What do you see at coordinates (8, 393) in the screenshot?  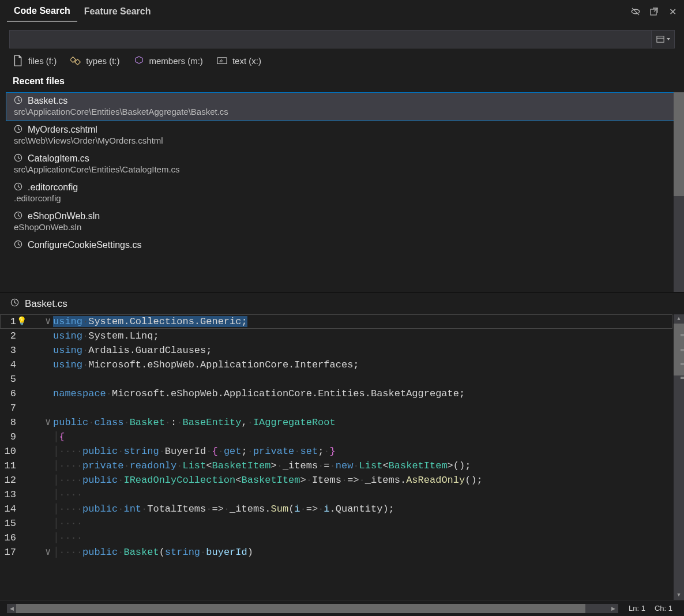 I see `line-number: 6` at bounding box center [8, 393].